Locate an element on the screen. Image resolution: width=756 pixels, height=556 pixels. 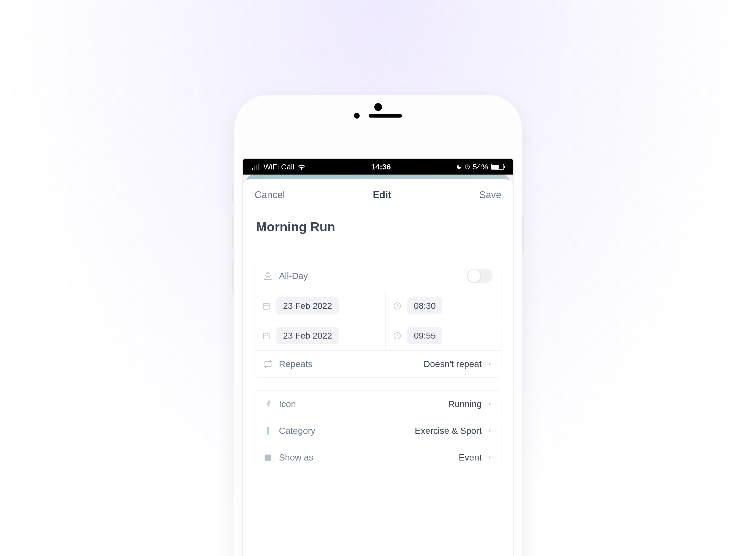
icon-row: Icon Running is located at coordinates (378, 404).